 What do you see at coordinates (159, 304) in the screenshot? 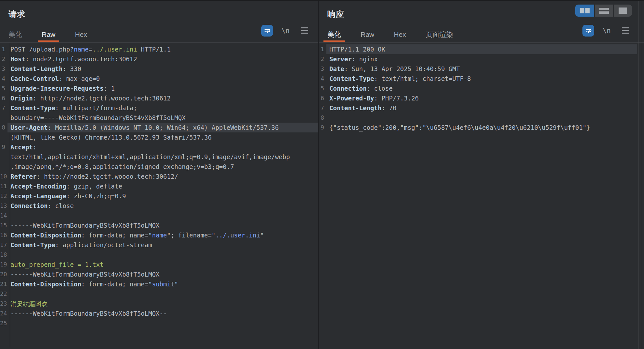
I see `editor-line: 23涓婁紶鏂囦欢` at bounding box center [159, 304].